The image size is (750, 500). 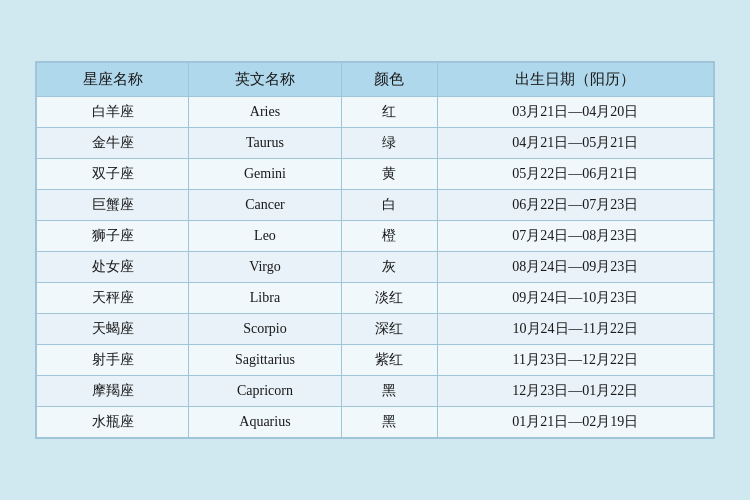 I want to click on cell-english-name: Capricorn, so click(x=265, y=392).